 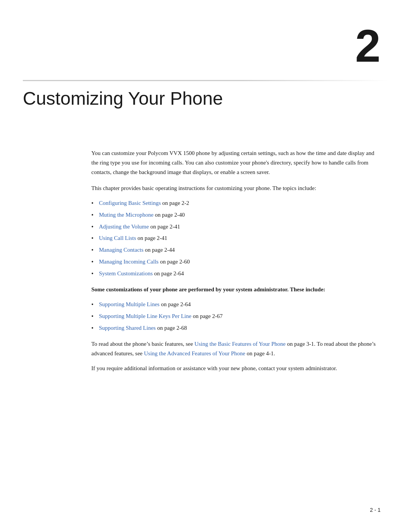 What do you see at coordinates (143, 344) in the screenshot?
I see `footer-prefix-text: To read about the phone’s basic features…` at bounding box center [143, 344].